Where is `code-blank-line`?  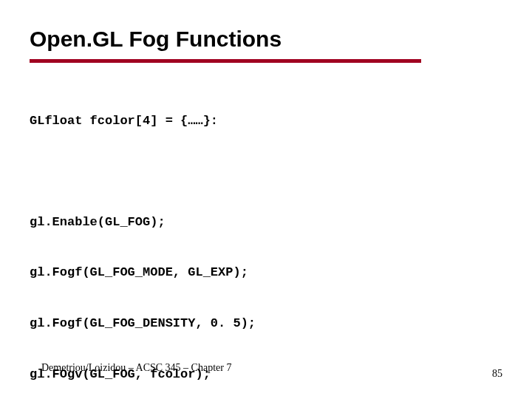
code-blank-line is located at coordinates (266, 172).